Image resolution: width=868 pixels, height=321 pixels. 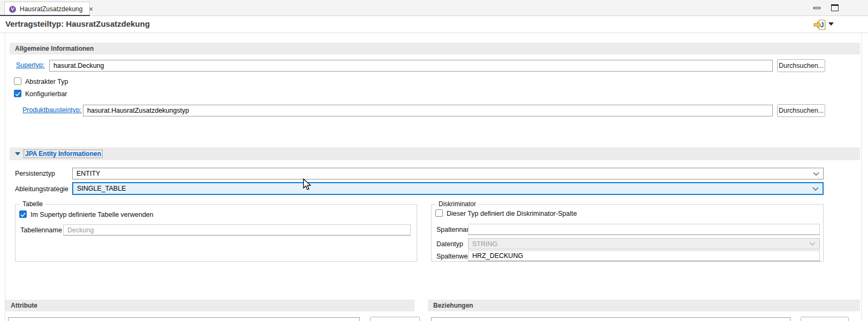 I want to click on tab-hausratzusatzdekung: V HausratZusatzdekung ✕, so click(x=47, y=9).